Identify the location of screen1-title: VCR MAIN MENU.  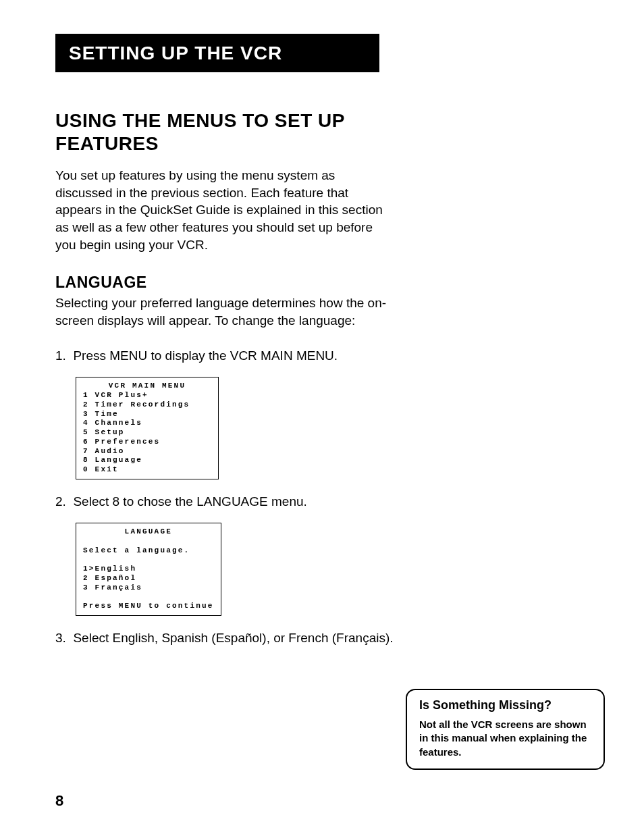
(147, 386).